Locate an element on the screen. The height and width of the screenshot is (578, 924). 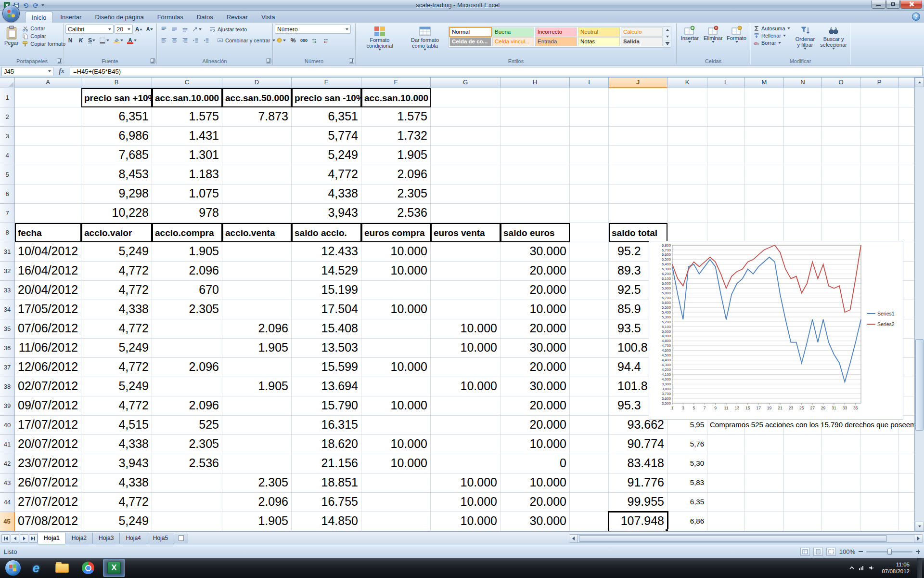
page-break-view-button is located at coordinates (831, 552).